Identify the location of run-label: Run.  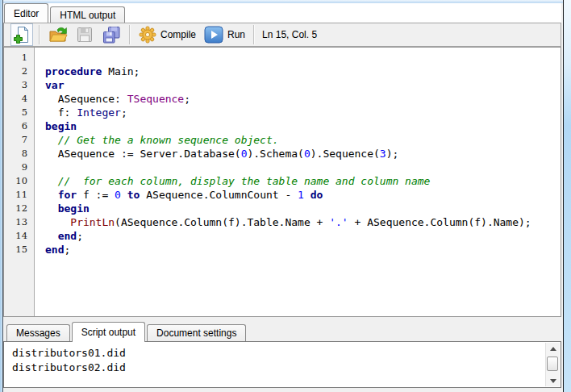
(236, 35).